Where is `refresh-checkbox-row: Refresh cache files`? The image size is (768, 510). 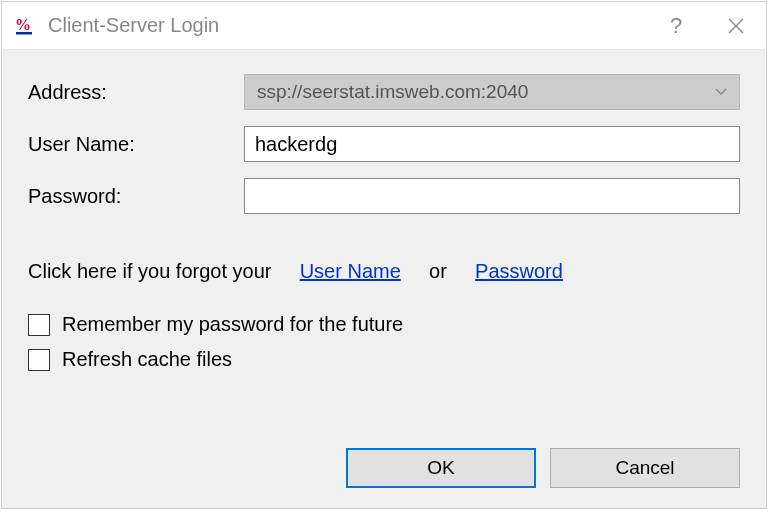
refresh-checkbox-row: Refresh cache files is located at coordinates (384, 360).